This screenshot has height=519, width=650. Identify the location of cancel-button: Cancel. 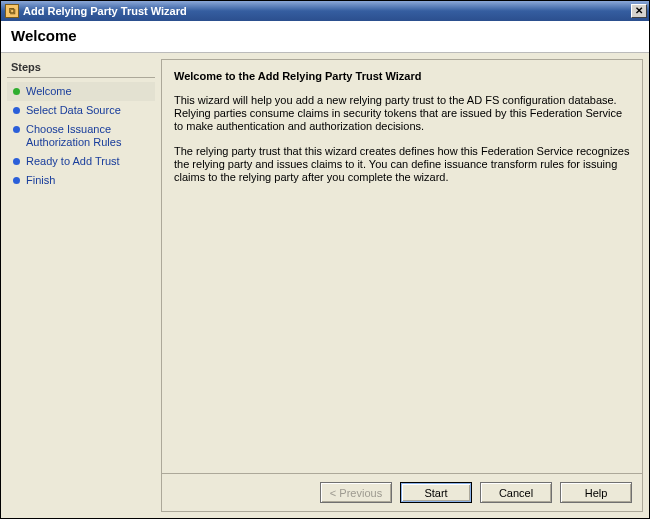
(516, 492).